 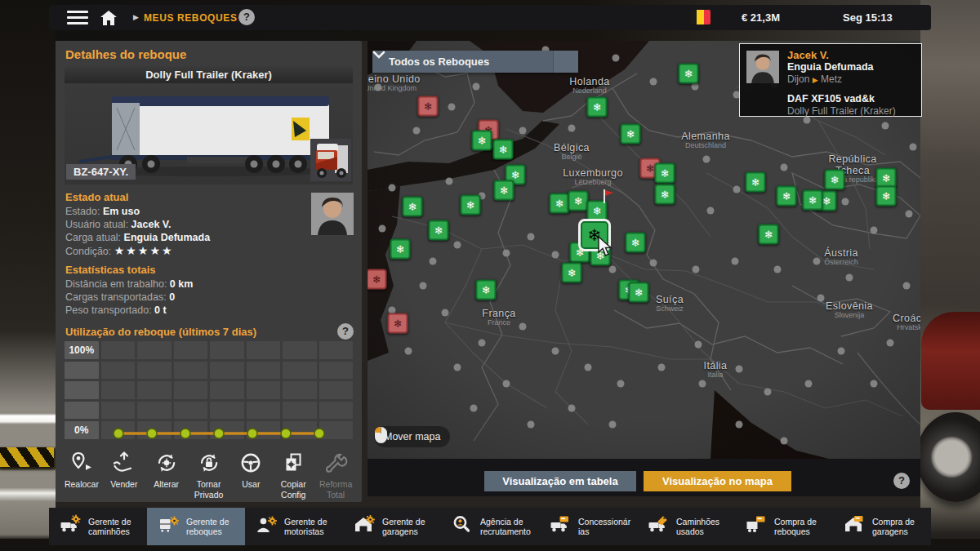 What do you see at coordinates (490, 527) in the screenshot?
I see `nav-item-recruit-magnifier: Agência de recrutamento` at bounding box center [490, 527].